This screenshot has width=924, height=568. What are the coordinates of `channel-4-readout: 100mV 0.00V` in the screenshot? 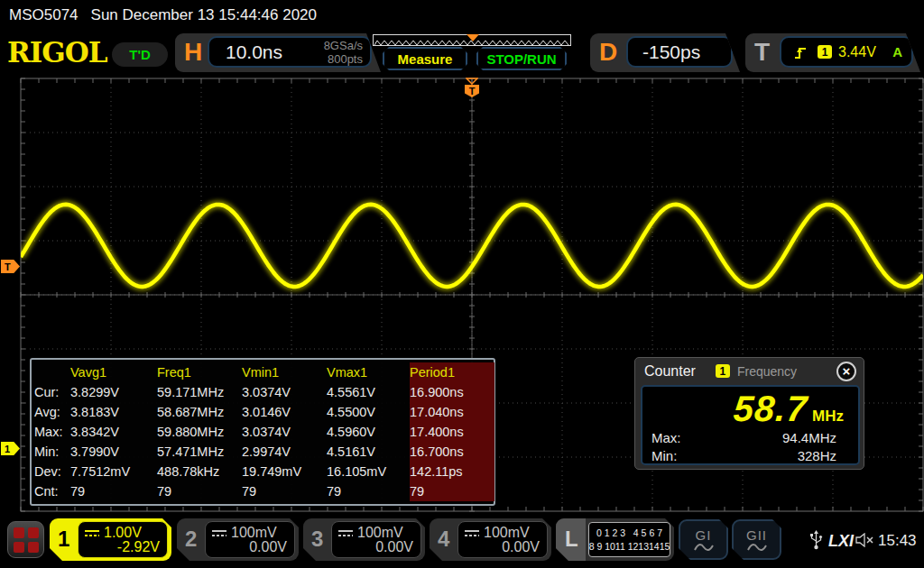 It's located at (503, 539).